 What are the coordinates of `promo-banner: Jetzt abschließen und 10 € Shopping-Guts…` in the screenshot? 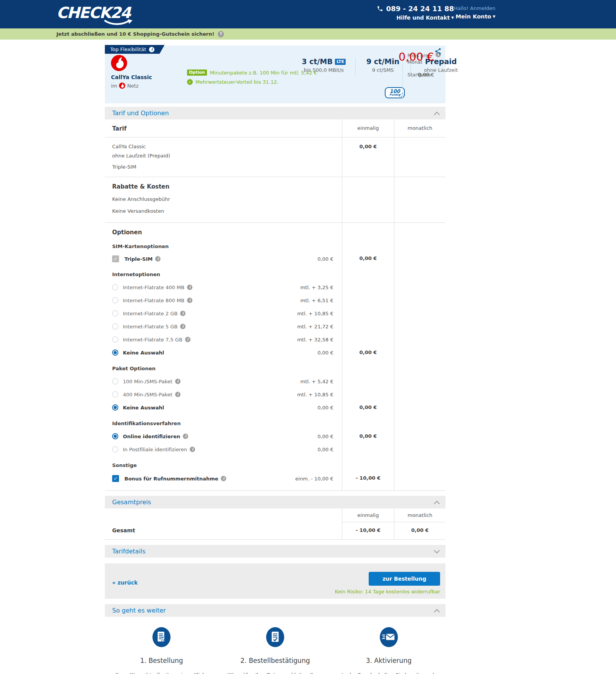 It's located at (308, 34).